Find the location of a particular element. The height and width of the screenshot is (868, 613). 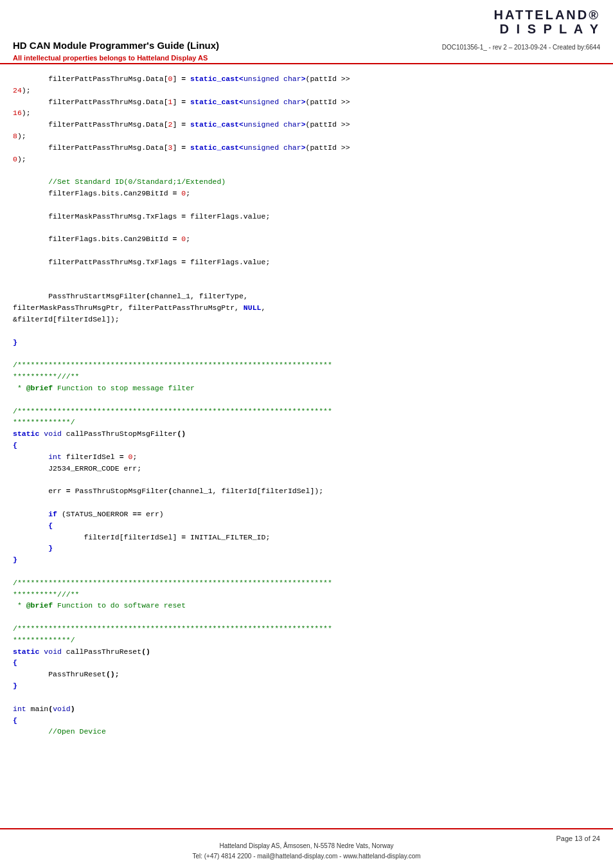

footer: Hatteland Display AS, Åmsosen, N-5578 Ne… is located at coordinates (306, 851).